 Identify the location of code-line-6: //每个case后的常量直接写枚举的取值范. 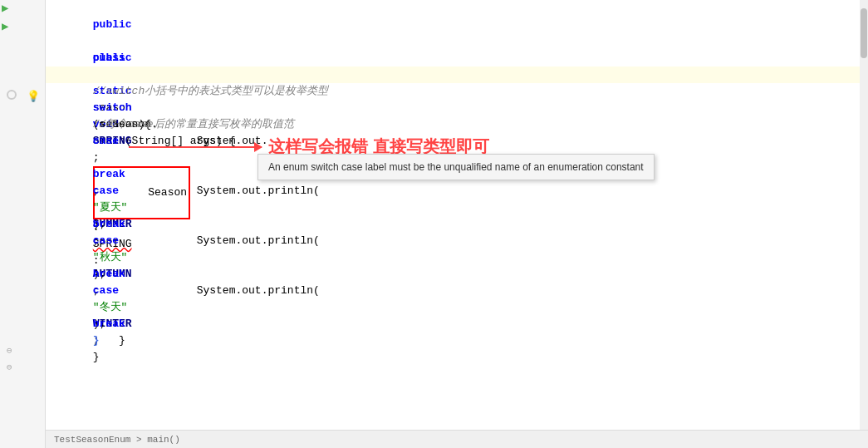
(457, 91).